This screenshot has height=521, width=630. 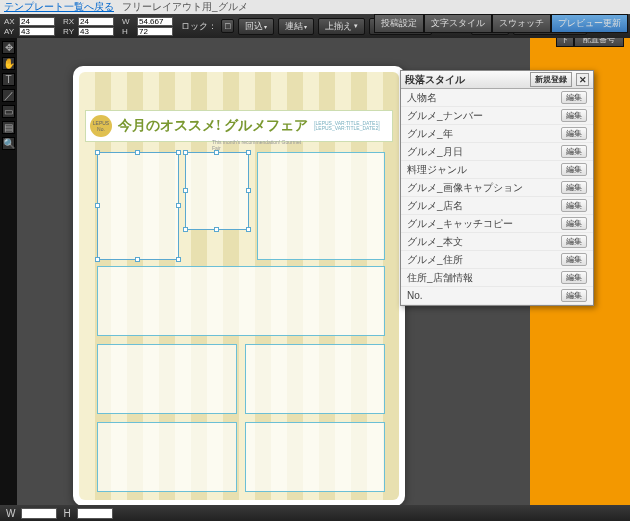 I want to click on style-name: グルメ_画像キャプション, so click(x=465, y=188).